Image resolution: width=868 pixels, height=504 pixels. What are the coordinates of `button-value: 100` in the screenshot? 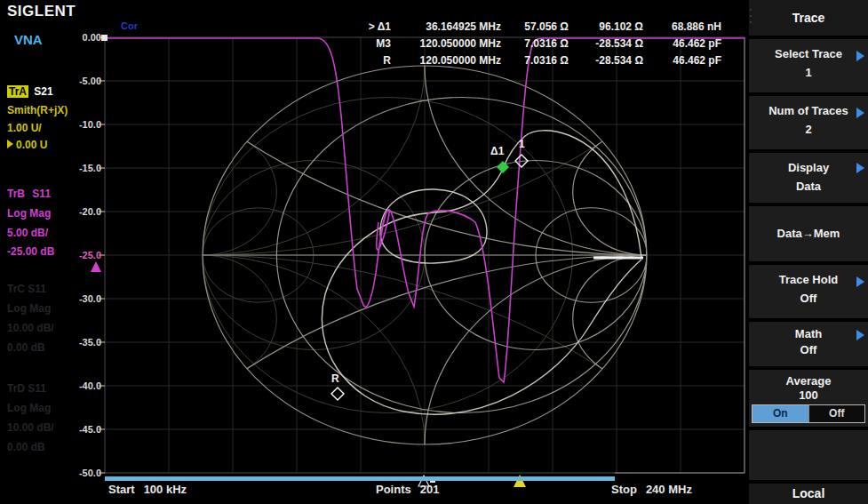 It's located at (808, 395).